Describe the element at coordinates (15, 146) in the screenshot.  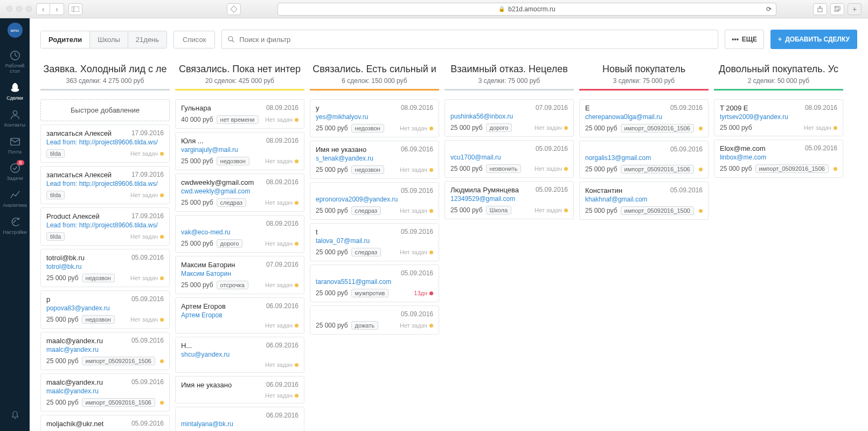
I see `sidebar-item-3: Почта` at that location.